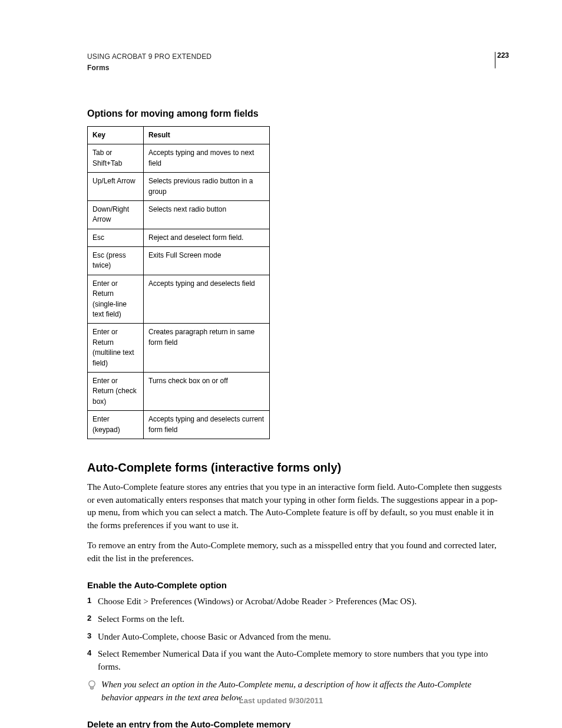 The height and width of the screenshot is (728, 562). Describe the element at coordinates (295, 62) in the screenshot. I see `running-header: USING ACROBAT 9 PRO EXTENDED Forms` at that location.